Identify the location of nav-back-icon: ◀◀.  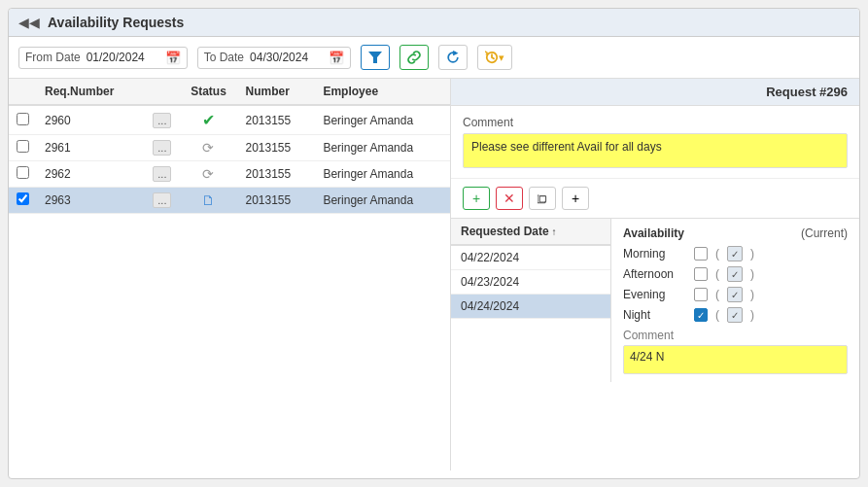
(29, 22).